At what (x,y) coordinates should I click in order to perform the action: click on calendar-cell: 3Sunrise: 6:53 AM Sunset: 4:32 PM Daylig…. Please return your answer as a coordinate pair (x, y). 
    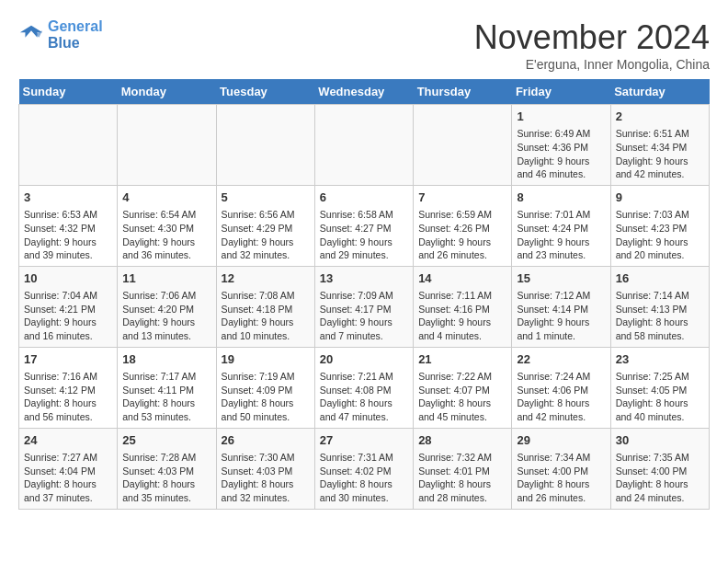
    Looking at the image, I should click on (68, 225).